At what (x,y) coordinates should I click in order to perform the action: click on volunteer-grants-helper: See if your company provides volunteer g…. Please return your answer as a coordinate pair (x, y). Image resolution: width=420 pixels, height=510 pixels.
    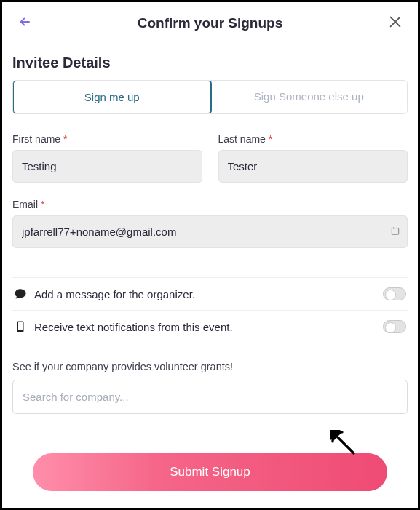
    Looking at the image, I should click on (210, 367).